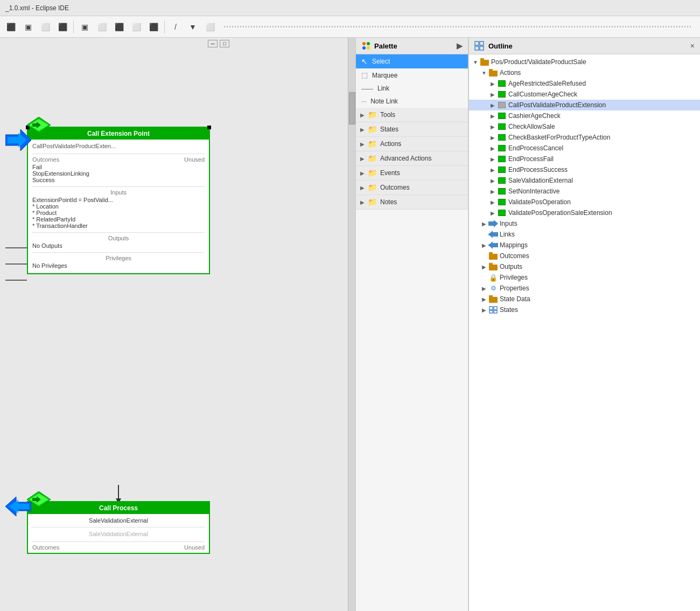 This screenshot has width=700, height=611. What do you see at coordinates (585, 256) in the screenshot?
I see `tree-item-outcomes: Outcomes` at bounding box center [585, 256].